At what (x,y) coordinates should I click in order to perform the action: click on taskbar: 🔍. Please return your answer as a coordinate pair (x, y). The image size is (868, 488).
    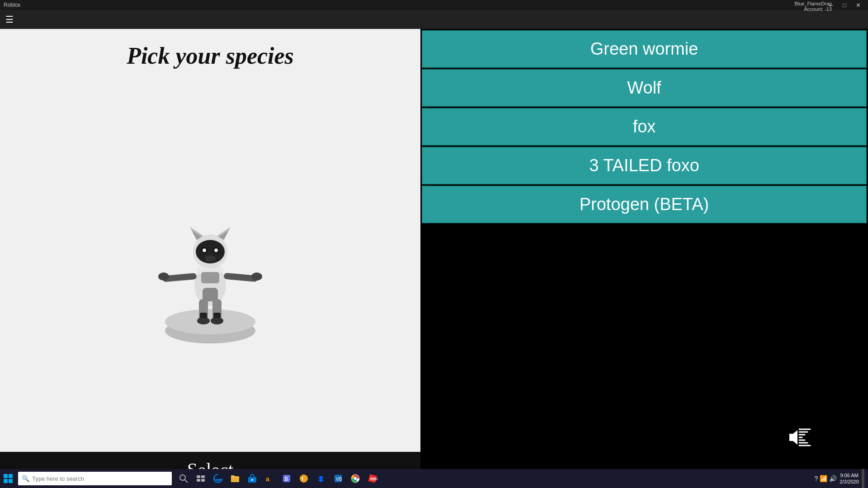
    Looking at the image, I should click on (434, 479).